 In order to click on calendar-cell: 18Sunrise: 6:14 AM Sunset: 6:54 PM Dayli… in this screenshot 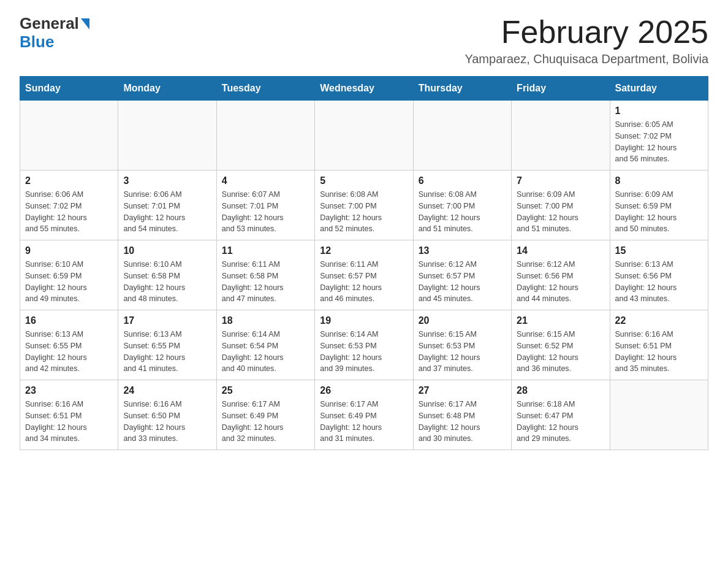, I will do `click(265, 345)`.